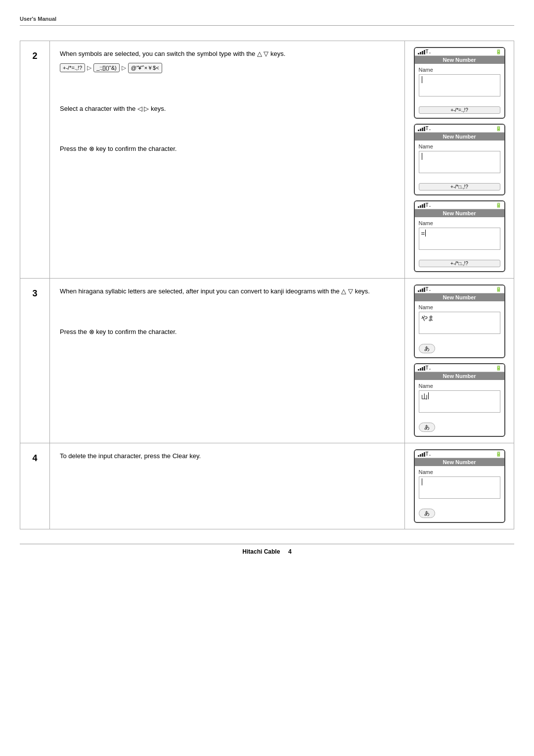 The width and height of the screenshot is (534, 756). What do you see at coordinates (428, 318) in the screenshot?
I see `input-text: やま` at bounding box center [428, 318].